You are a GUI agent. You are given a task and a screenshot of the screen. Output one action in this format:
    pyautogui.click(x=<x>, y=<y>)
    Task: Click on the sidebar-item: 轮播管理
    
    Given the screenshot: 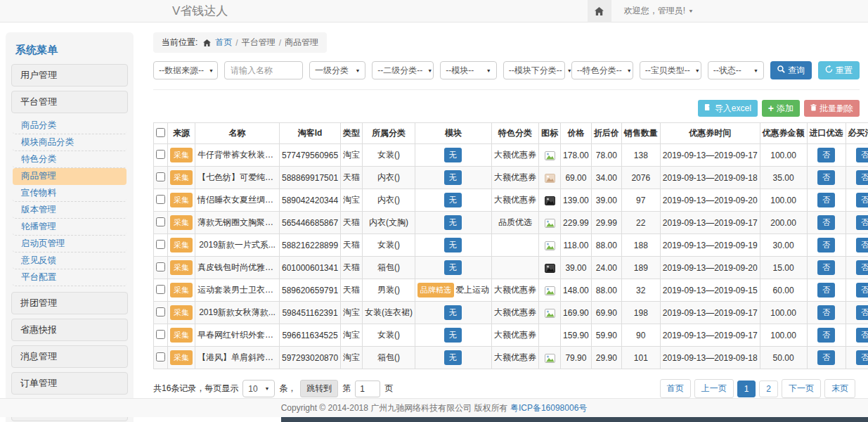 What is the action you would take?
    pyautogui.click(x=70, y=227)
    